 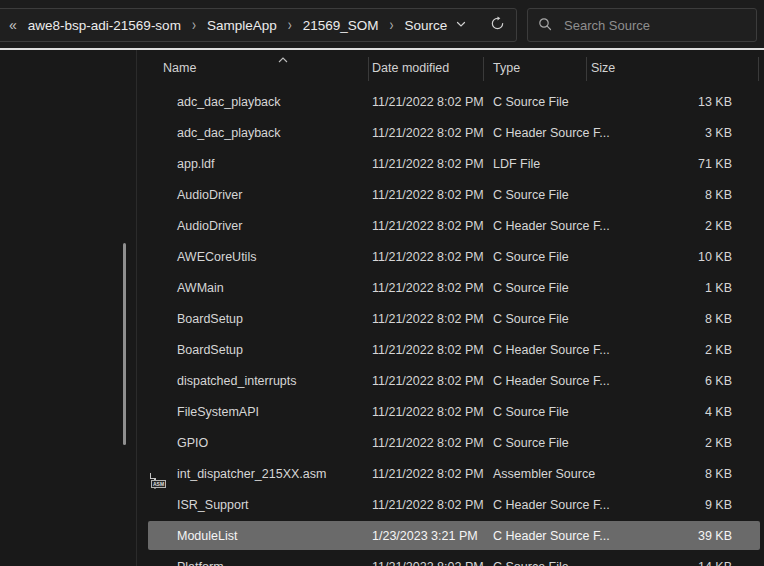 What do you see at coordinates (258, 25) in the screenshot?
I see `address-bar: « awe8-bsp-adi-21569-som › SampleApp › 2…` at bounding box center [258, 25].